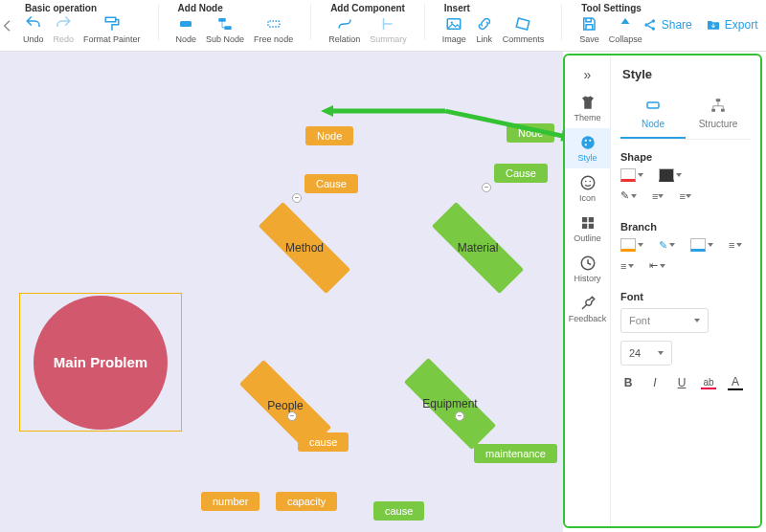 This screenshot has width=766, height=532. I want to click on branch-align: ≡, so click(735, 245).